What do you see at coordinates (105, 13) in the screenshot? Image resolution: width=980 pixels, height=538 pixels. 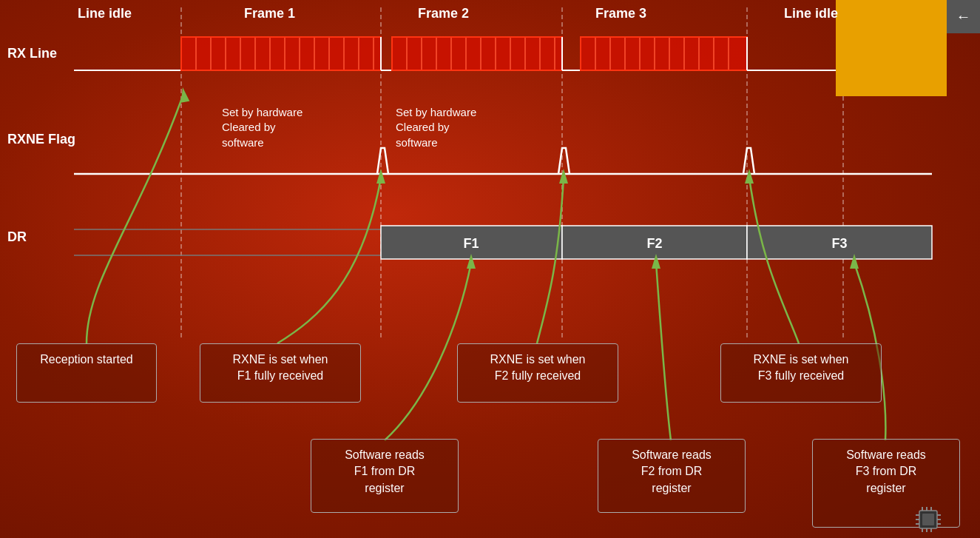 I see `label-line-idle-left: Line idle` at bounding box center [105, 13].